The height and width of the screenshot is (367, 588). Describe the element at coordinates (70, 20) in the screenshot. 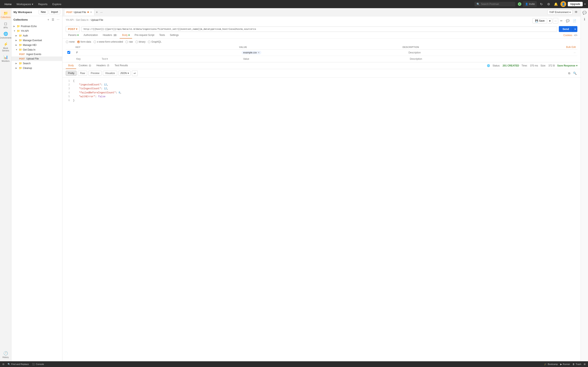

I see `breadcrumb-yh-api: YH API` at that location.